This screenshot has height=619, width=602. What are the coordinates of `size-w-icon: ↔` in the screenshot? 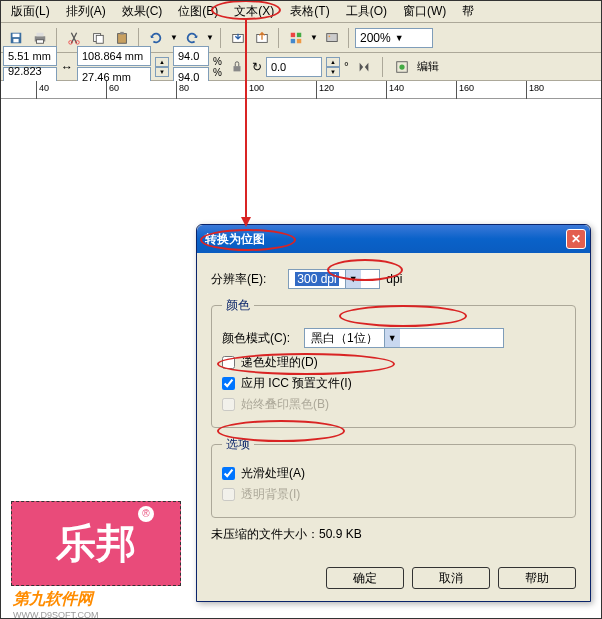 It's located at (67, 67).